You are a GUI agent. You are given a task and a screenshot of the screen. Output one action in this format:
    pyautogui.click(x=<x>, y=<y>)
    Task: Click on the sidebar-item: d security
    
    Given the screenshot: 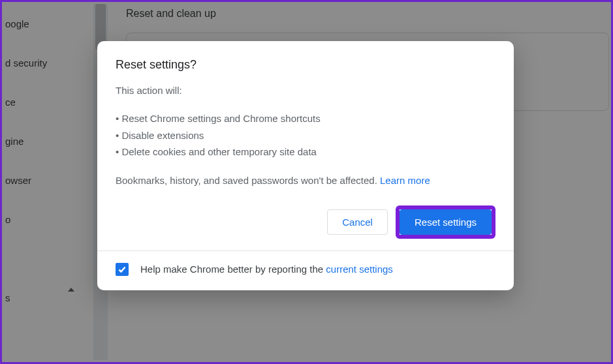 What is the action you would take?
    pyautogui.click(x=48, y=63)
    